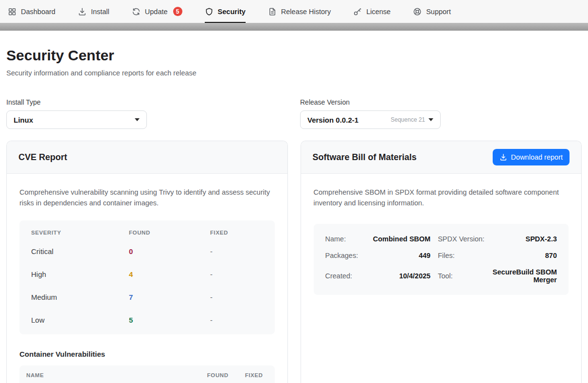 The height and width of the screenshot is (383, 588). Describe the element at coordinates (74, 120) in the screenshot. I see `install-type-value: Linux` at that location.